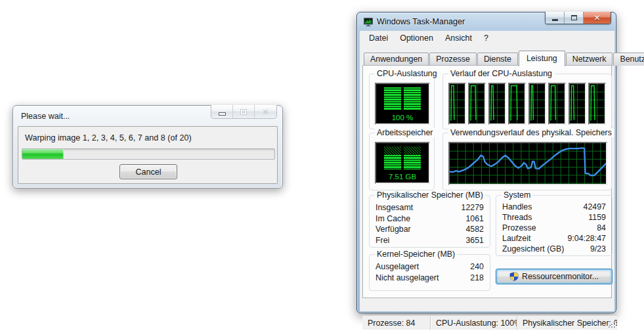 The width and height of the screenshot is (644, 331). Describe the element at coordinates (612, 324) in the screenshot. I see `resize-grip` at that location.